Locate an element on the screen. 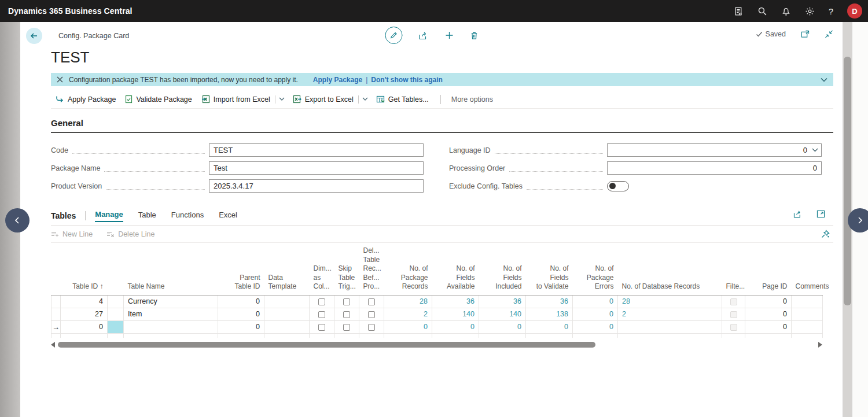 The height and width of the screenshot is (417, 868). cell-table-id: 4 is located at coordinates (84, 301).